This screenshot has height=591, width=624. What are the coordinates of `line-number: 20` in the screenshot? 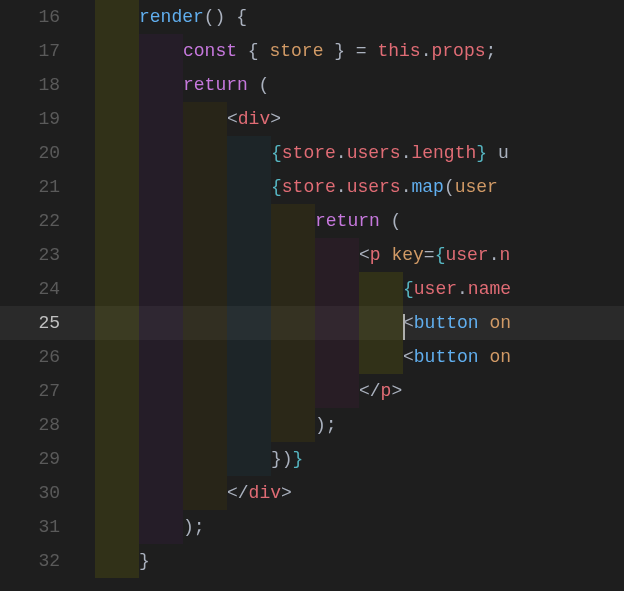 It's located at (30, 153).